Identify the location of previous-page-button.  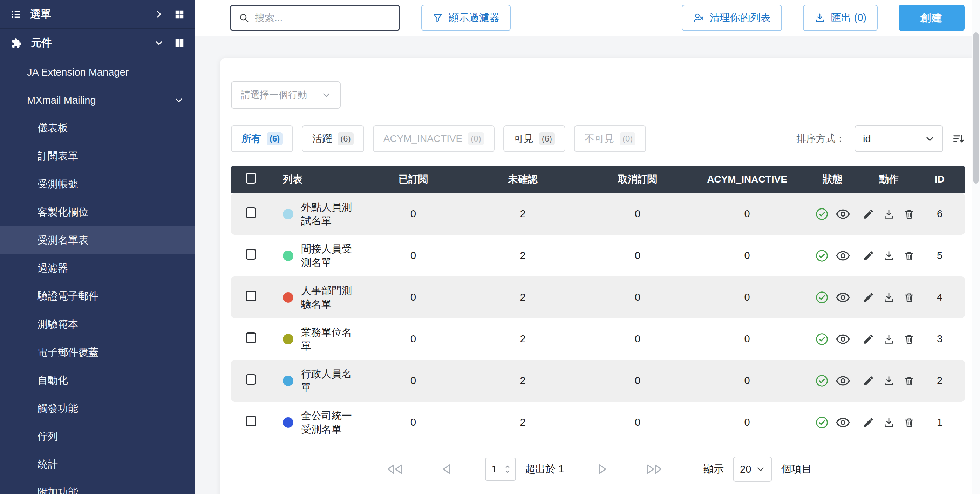
(447, 469).